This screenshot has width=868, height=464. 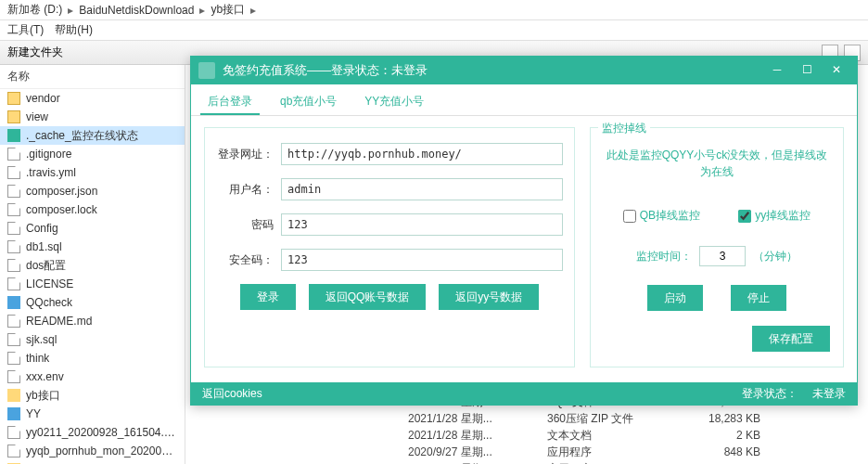 What do you see at coordinates (61, 191) in the screenshot?
I see `file-label: composer.json` at bounding box center [61, 191].